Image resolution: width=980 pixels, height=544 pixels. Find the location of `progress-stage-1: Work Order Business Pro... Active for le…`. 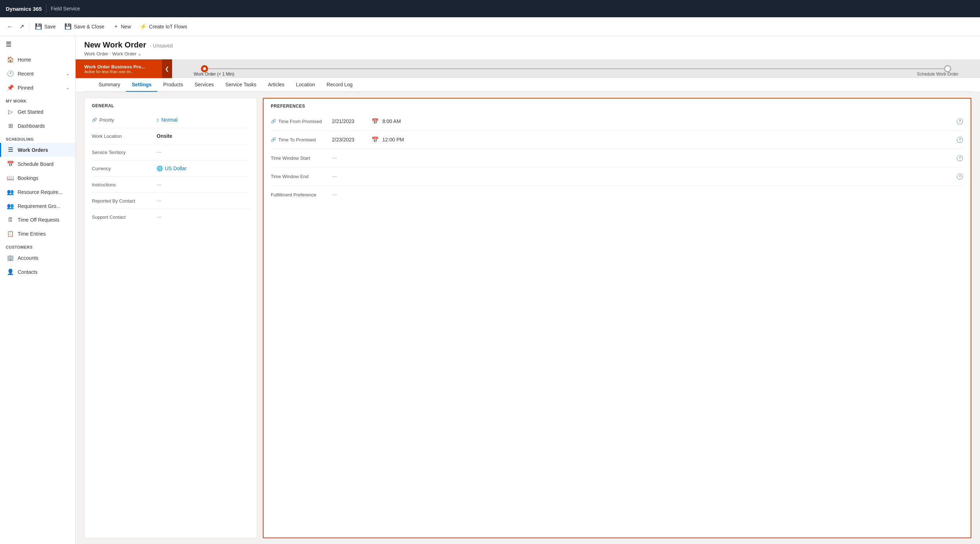

progress-stage-1: Work Order Business Pro... Active for le… is located at coordinates (119, 69).